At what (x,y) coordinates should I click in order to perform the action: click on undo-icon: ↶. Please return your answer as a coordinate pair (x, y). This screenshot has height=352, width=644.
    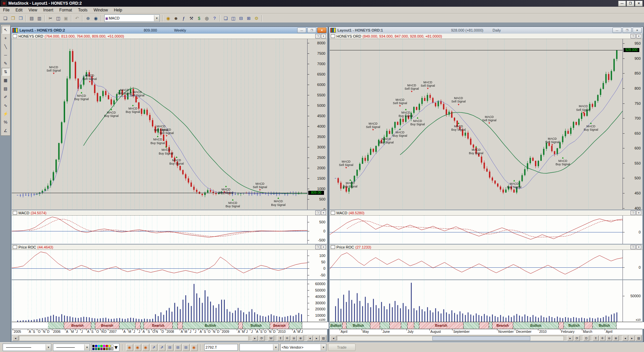
    Looking at the image, I should click on (77, 18).